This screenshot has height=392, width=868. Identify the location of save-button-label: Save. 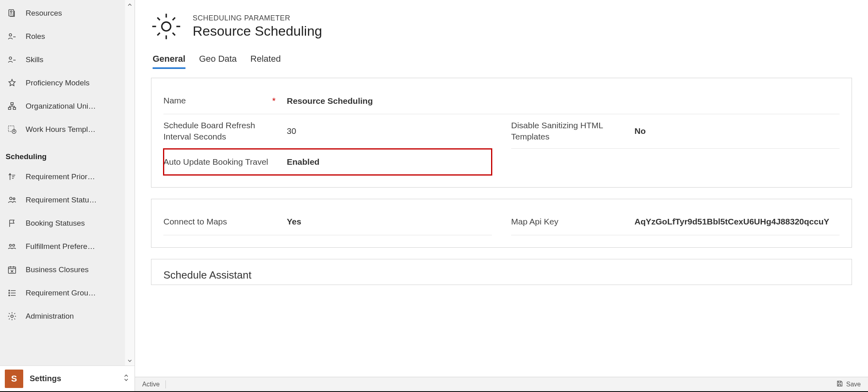
(854, 384).